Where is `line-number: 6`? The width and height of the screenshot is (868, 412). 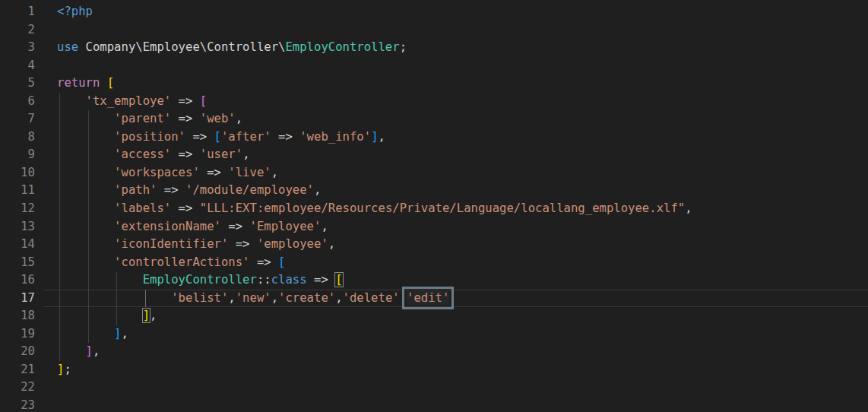
line-number: 6 is located at coordinates (17, 102).